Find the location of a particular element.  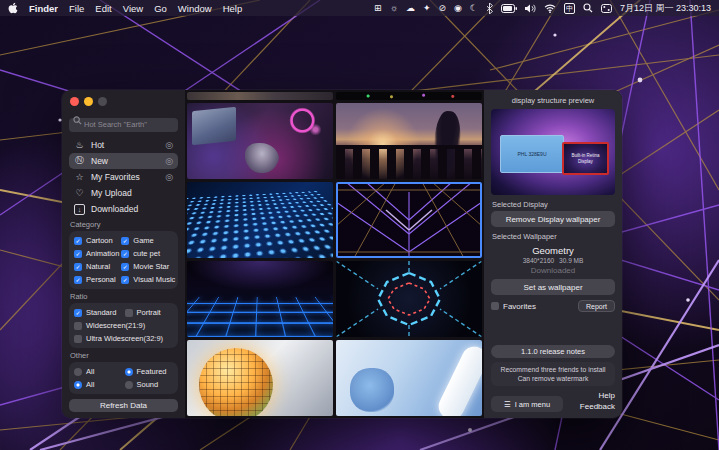

panel-title: display structure preview is located at coordinates (553, 100).